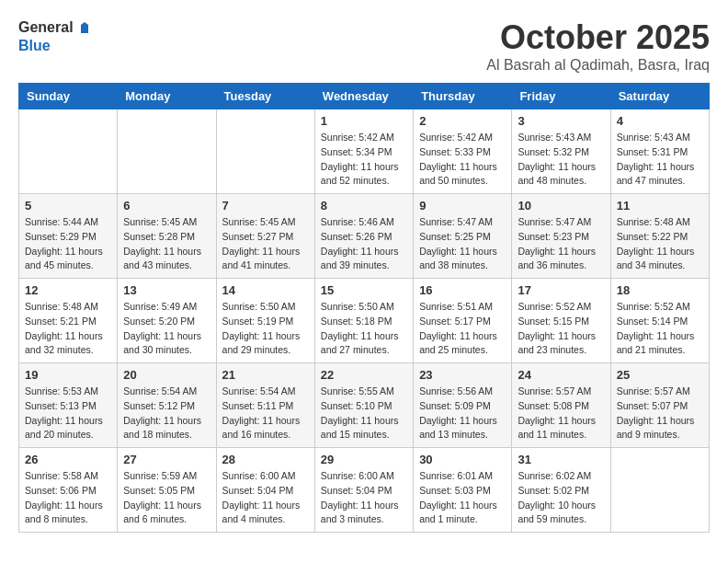 The height and width of the screenshot is (563, 728). What do you see at coordinates (68, 375) in the screenshot?
I see `day-number: 19` at bounding box center [68, 375].